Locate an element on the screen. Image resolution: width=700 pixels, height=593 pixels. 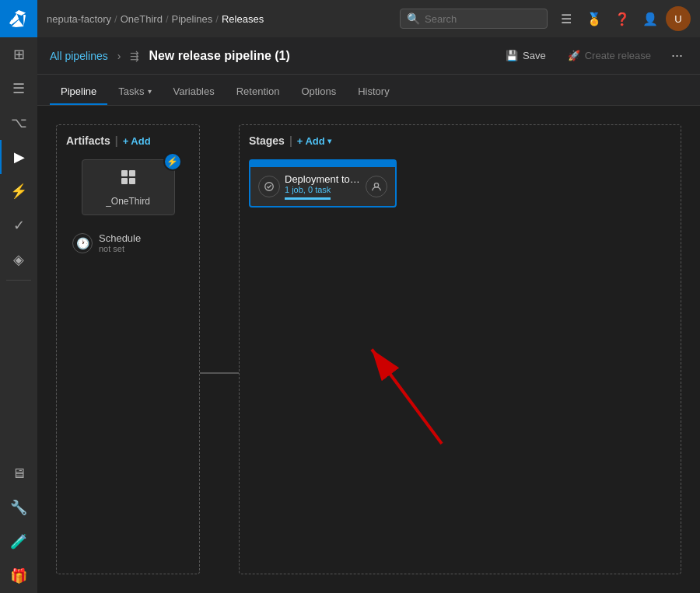
stages-add-icon: + is located at coordinates (300, 141).